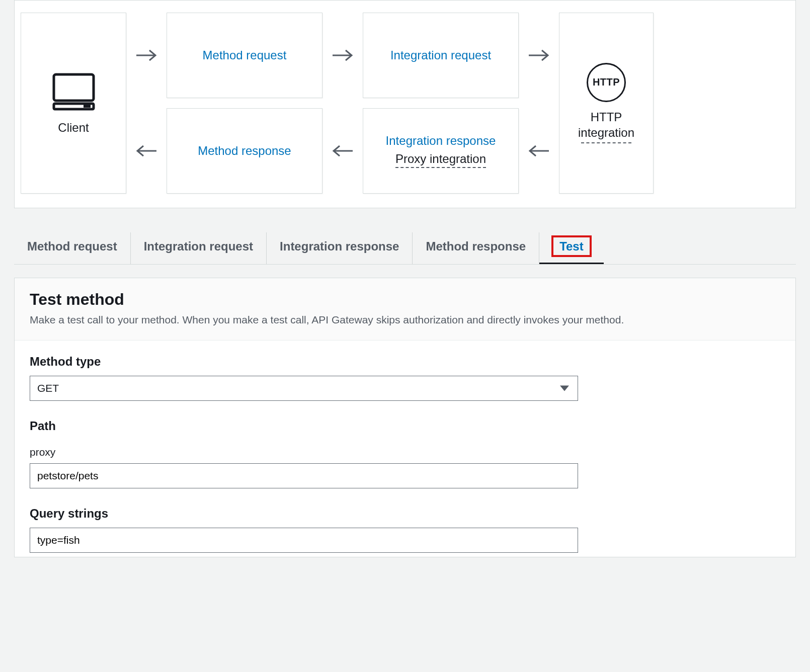 The image size is (810, 672). Describe the element at coordinates (476, 248) in the screenshot. I see `tab-method-response: Method response` at that location.